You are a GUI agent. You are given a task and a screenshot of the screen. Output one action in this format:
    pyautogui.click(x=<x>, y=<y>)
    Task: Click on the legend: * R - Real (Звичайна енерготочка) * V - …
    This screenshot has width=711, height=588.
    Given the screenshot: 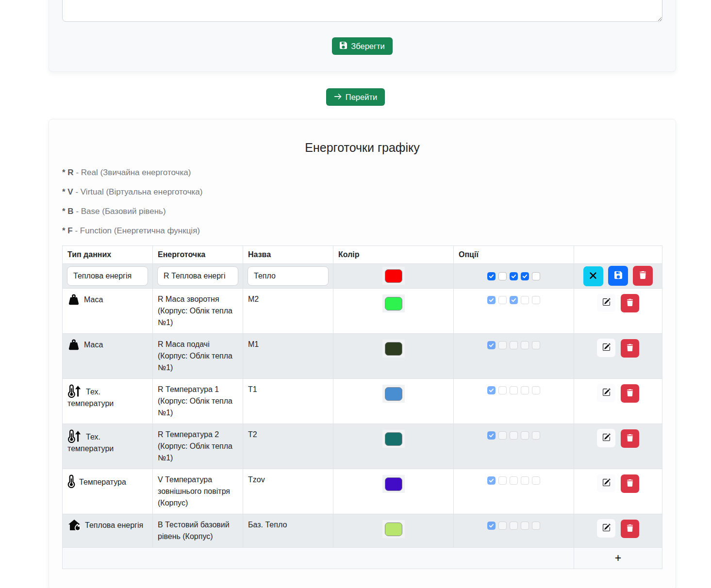 What is the action you would take?
    pyautogui.click(x=362, y=202)
    